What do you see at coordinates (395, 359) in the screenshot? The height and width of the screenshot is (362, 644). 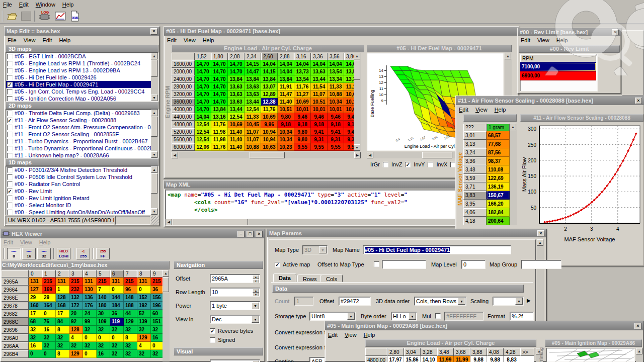 I see `ignition-cell: 17,97` at bounding box center [395, 359].